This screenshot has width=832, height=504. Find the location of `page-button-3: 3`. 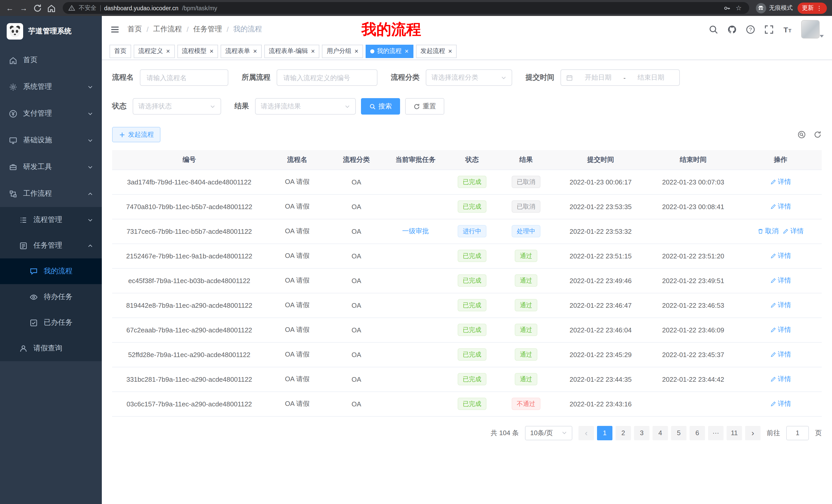

page-button-3: 3 is located at coordinates (642, 433).